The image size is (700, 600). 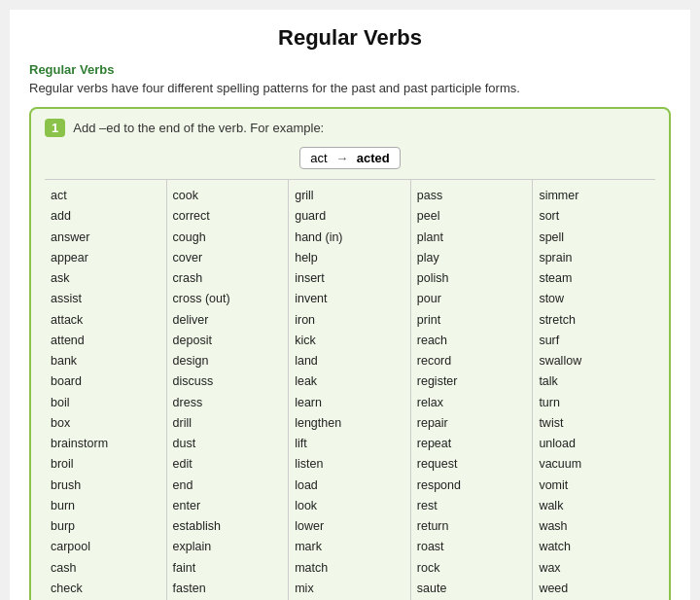 What do you see at coordinates (472, 390) in the screenshot?
I see `word-column-4: passpeelplantplaypolishpourprintreachrec…` at bounding box center [472, 390].